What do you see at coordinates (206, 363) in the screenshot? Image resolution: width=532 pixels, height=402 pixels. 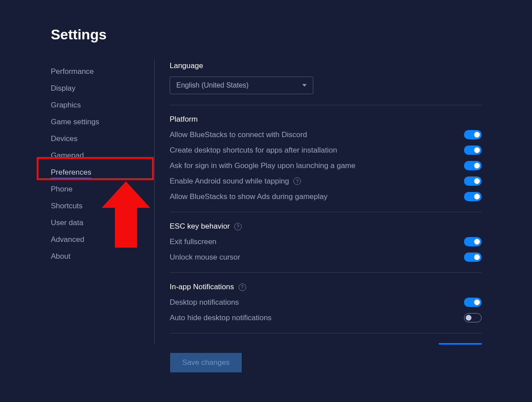 I see `save-changes-button: Save changes` at bounding box center [206, 363].